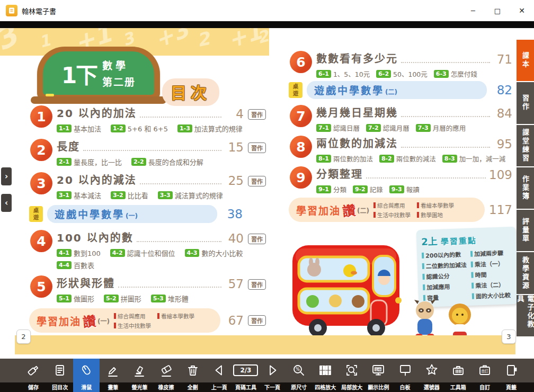 This screenshot has width=534, height=392. I want to click on toolbar-page-box-button: 2/3 頁碼工具, so click(246, 375).